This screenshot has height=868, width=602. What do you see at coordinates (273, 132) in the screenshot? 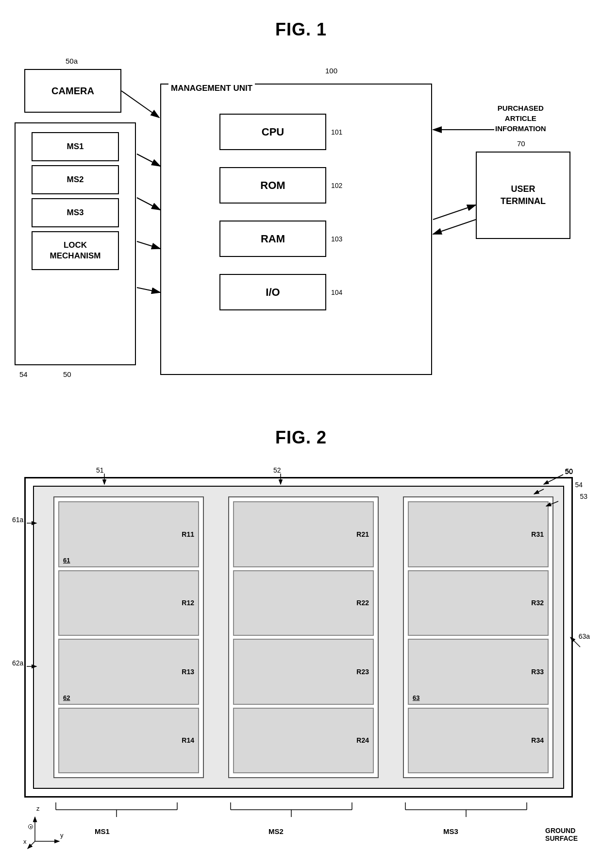
I see `cpu-box: CPU` at bounding box center [273, 132].